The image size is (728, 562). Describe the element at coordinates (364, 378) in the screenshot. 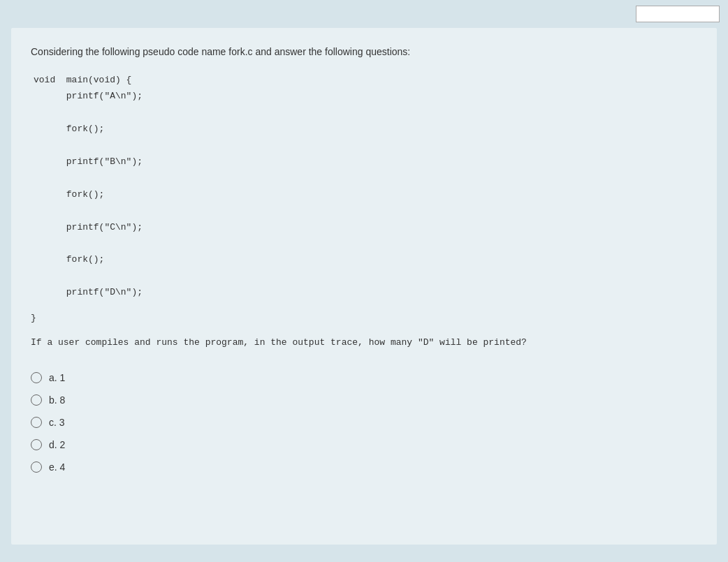

I see `option-item-a: a. 1` at that location.